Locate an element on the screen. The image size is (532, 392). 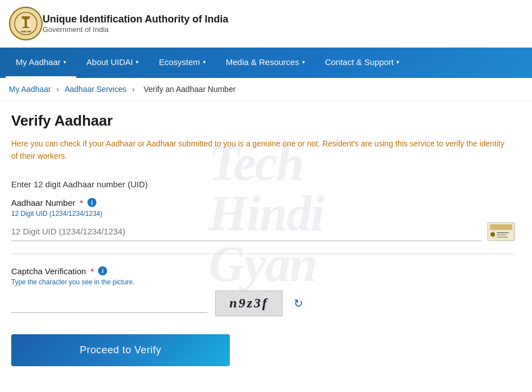
page-title: Verify Aadhaar is located at coordinates (263, 121).